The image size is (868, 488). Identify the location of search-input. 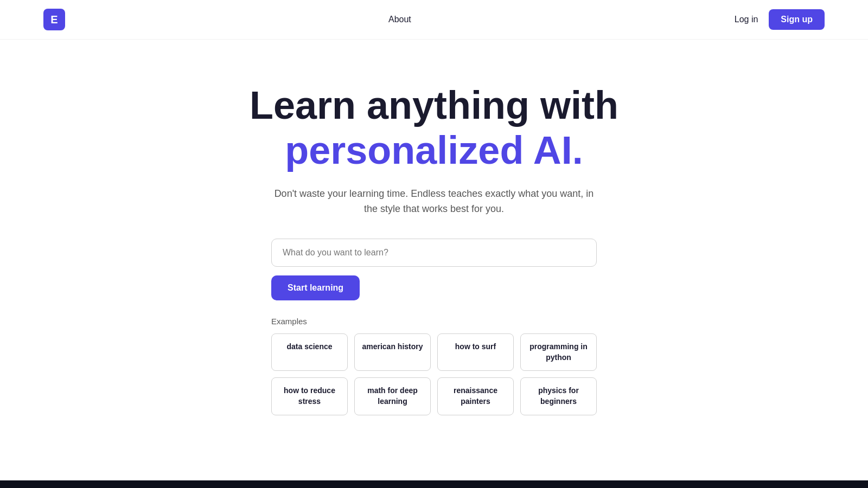
(434, 253).